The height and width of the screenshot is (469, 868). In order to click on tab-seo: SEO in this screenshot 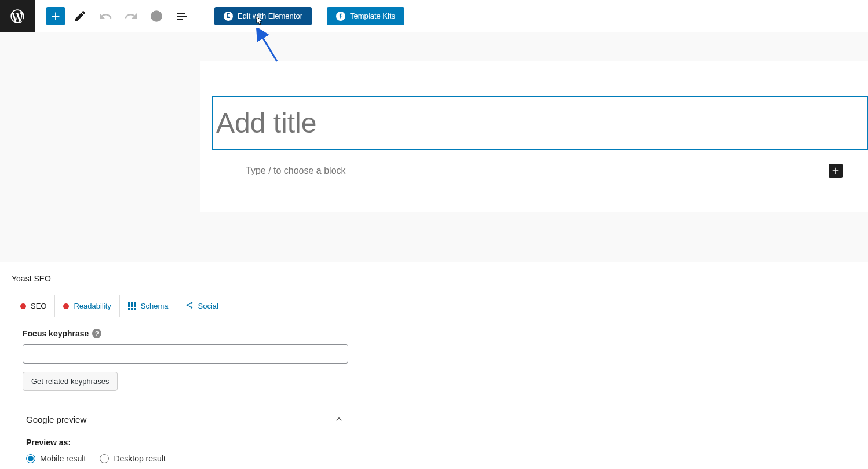, I will do `click(34, 306)`.